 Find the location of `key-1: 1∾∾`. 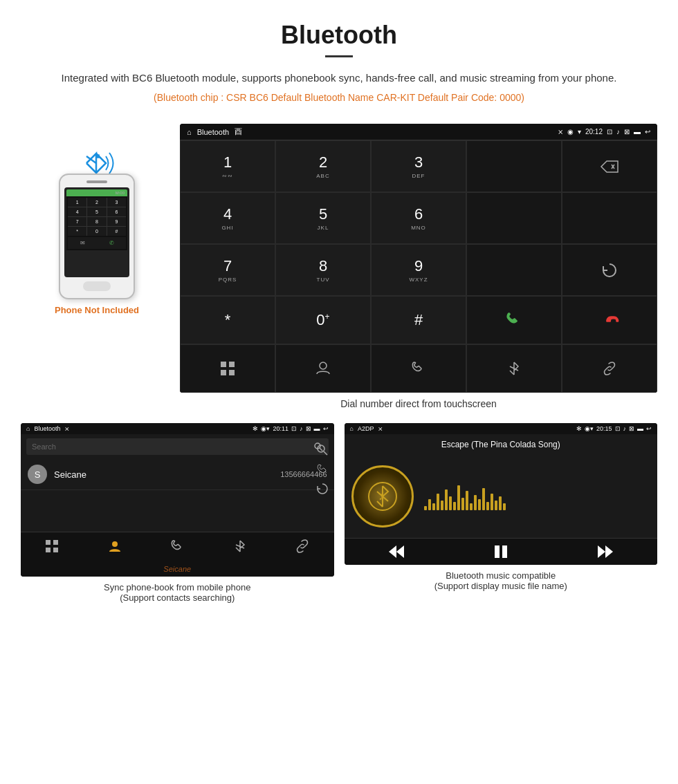

key-1: 1∾∾ is located at coordinates (228, 166).